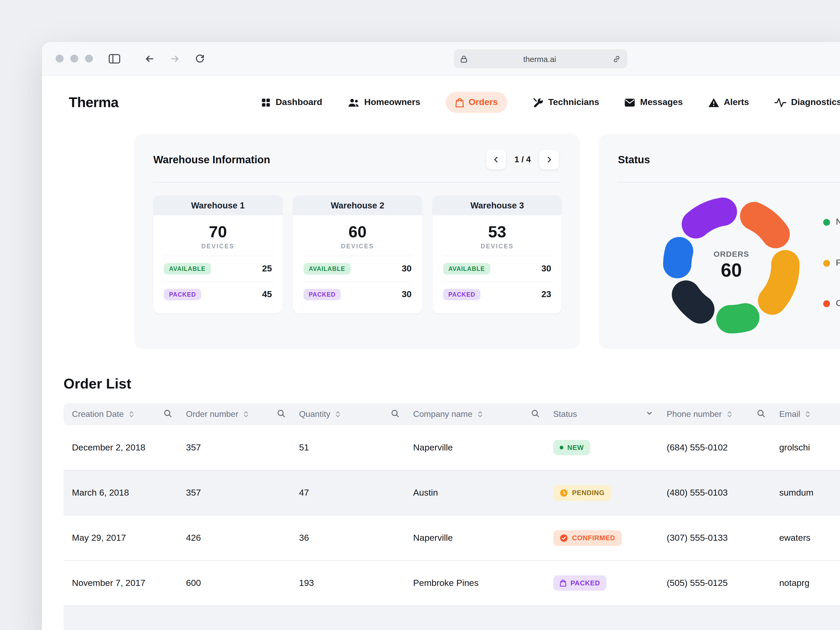 This screenshot has width=840, height=630. Describe the element at coordinates (392, 103) in the screenshot. I see `nav-item-label: Homeowners` at that location.